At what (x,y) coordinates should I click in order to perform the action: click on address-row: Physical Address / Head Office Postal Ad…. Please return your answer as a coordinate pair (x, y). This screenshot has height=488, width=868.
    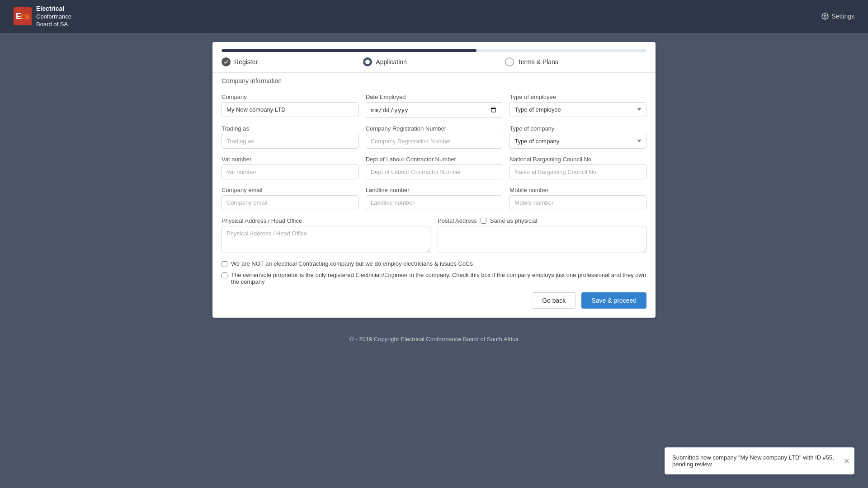
    Looking at the image, I should click on (434, 235).